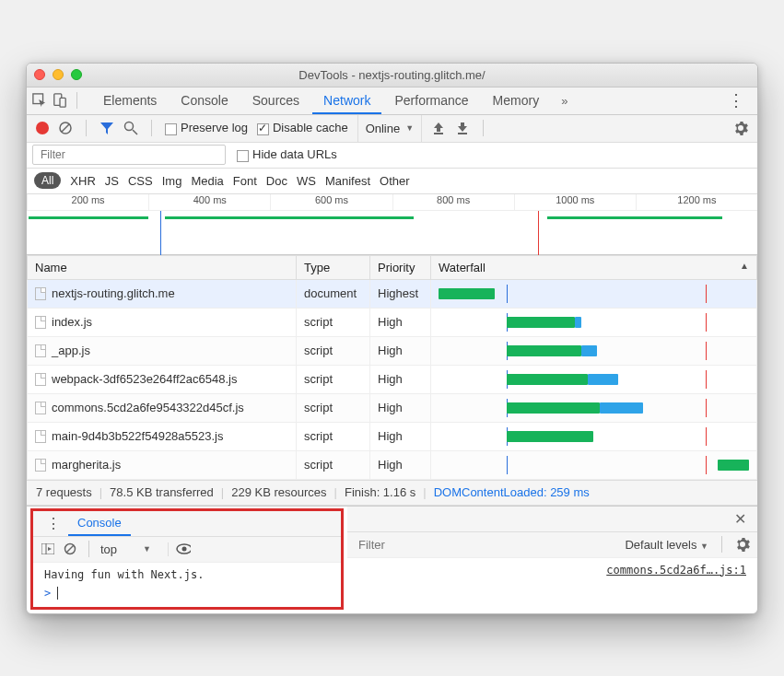 The width and height of the screenshot is (784, 676). Describe the element at coordinates (392, 156) in the screenshot. I see `filter-row: Hide data URLs` at that location.